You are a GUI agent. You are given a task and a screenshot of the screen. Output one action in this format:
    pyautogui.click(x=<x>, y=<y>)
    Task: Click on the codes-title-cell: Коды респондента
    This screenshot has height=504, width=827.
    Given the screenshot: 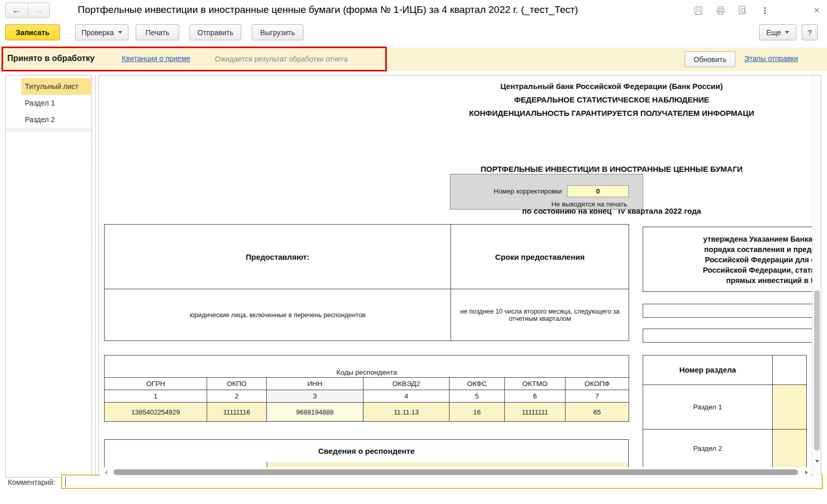 What is the action you would take?
    pyautogui.click(x=367, y=366)
    